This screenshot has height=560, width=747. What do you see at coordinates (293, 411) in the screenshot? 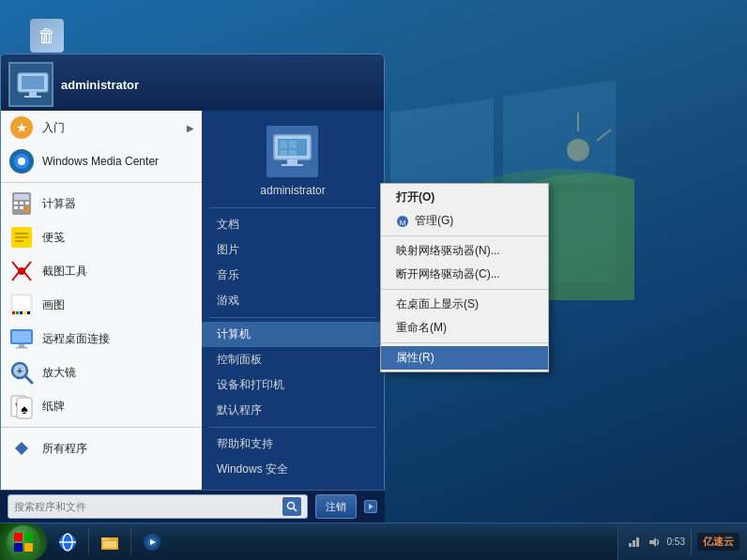
I see `menu-right-default-programs: 默认程序` at bounding box center [293, 411].